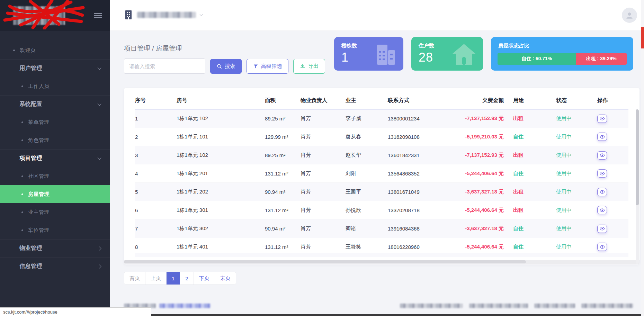 This screenshot has width=644, height=316. Describe the element at coordinates (382, 155) in the screenshot. I see `table-row: 31栋1单元 10289.25 m²肖芳赵长华13601842331-7,137…` at that location.